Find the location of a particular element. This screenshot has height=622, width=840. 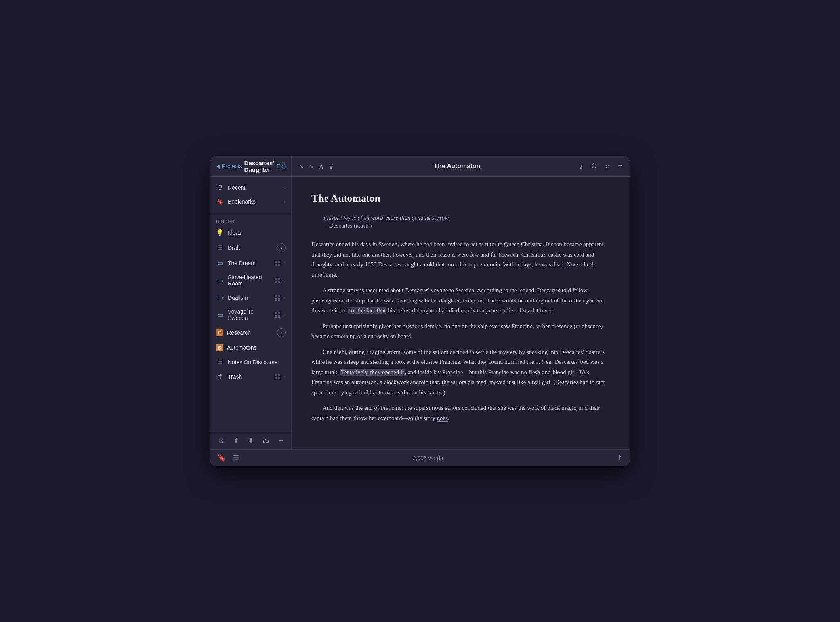

nav-back-icon: ↖ is located at coordinates (301, 166).